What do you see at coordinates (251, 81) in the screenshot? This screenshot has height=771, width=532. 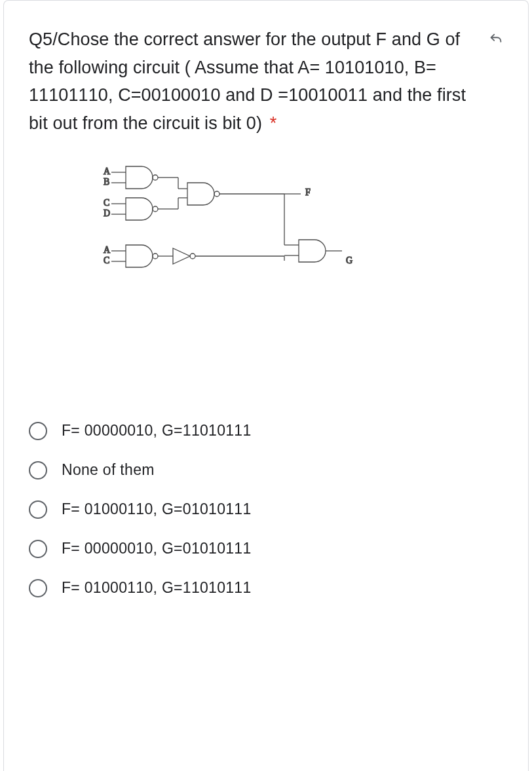 I see `question-text: Q5/Chose the correct answer for the outp…` at bounding box center [251, 81].